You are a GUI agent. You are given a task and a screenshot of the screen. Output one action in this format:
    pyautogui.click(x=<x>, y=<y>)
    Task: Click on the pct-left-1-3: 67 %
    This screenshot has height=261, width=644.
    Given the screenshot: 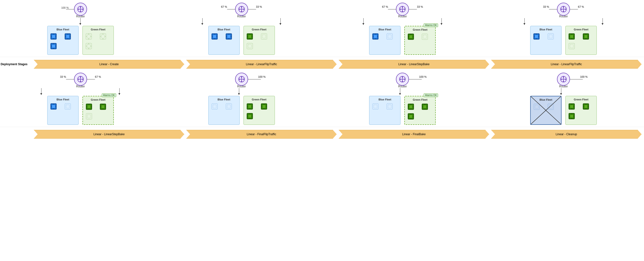 What is the action you would take?
    pyautogui.click(x=385, y=7)
    